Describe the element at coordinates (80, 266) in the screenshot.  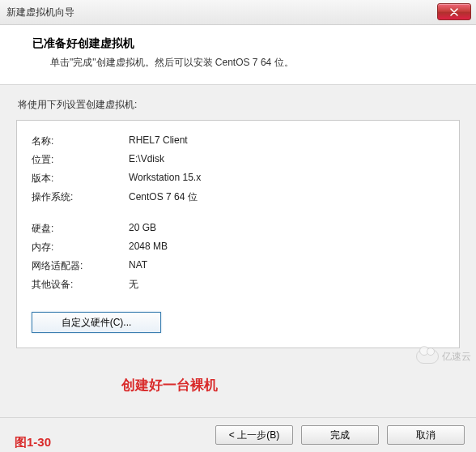
I see `setting-key: 网络适配器:` at that location.